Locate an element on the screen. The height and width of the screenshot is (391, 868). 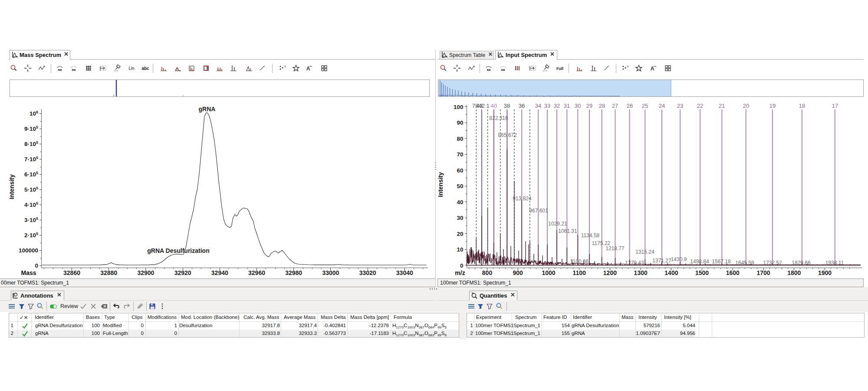
svg-text: 70 is located at coordinates (460, 155).